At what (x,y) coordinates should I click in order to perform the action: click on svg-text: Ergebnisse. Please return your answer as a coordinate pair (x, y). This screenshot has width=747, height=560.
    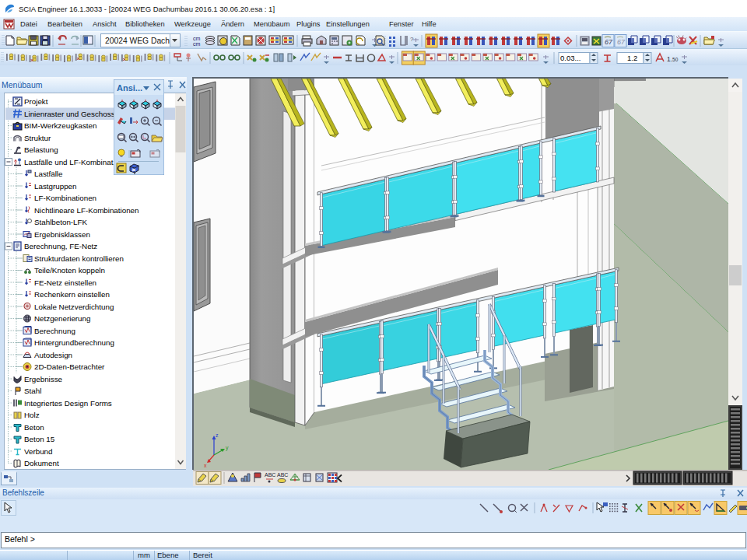
    Looking at the image, I should click on (44, 380).